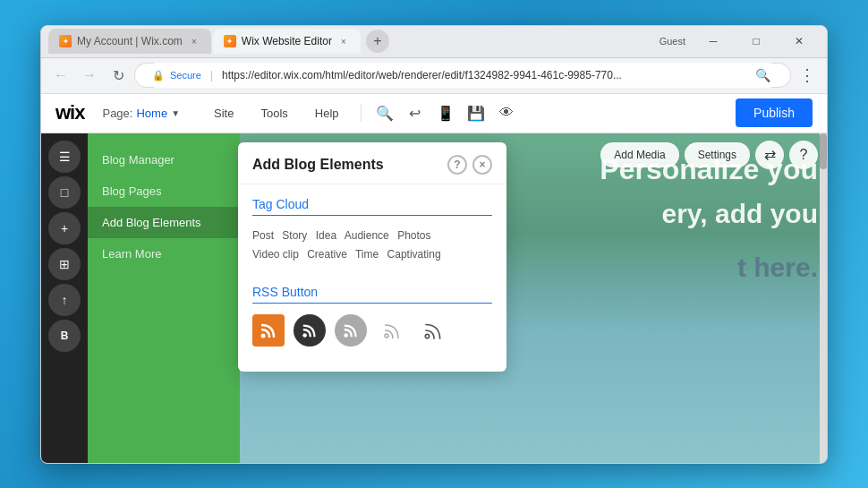  What do you see at coordinates (164, 298) in the screenshot?
I see `blog-panel: Blog Manager Blog Pages Add Blog Element…` at bounding box center [164, 298].